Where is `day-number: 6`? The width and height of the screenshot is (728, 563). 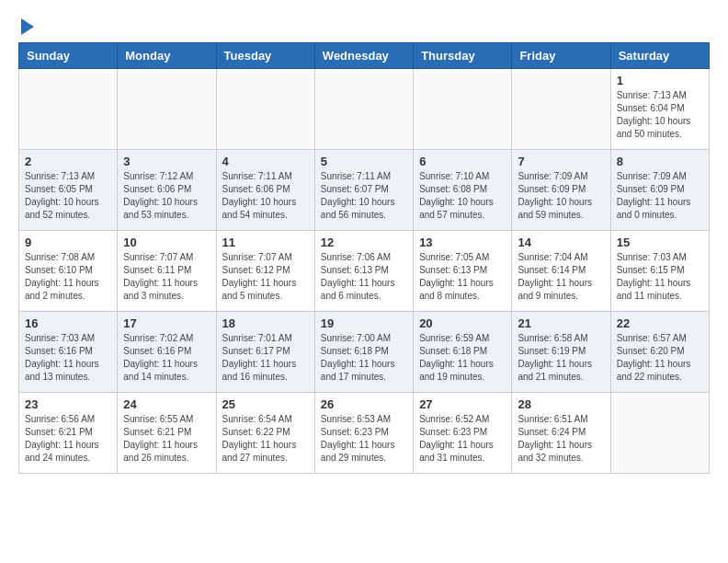 day-number: 6 is located at coordinates (462, 162).